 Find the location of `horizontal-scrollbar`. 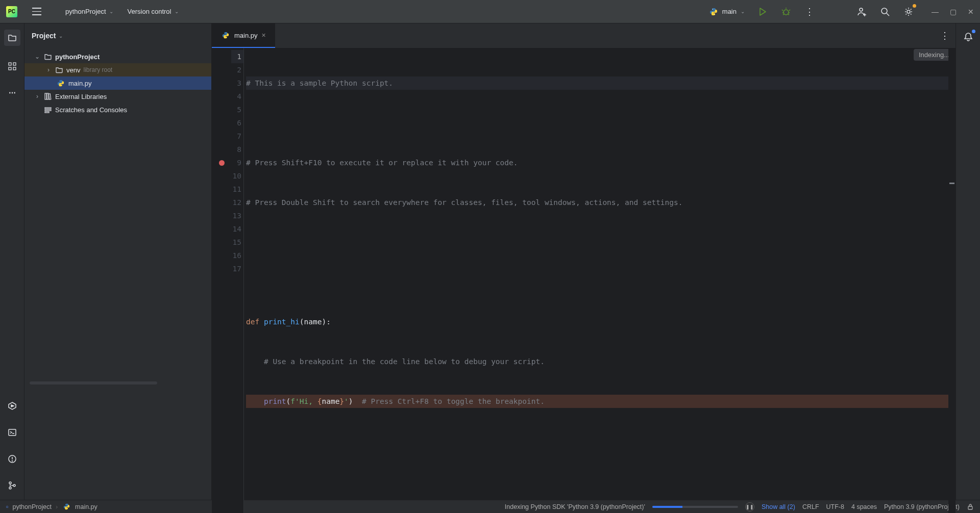

horizontal-scrollbar is located at coordinates (93, 383).